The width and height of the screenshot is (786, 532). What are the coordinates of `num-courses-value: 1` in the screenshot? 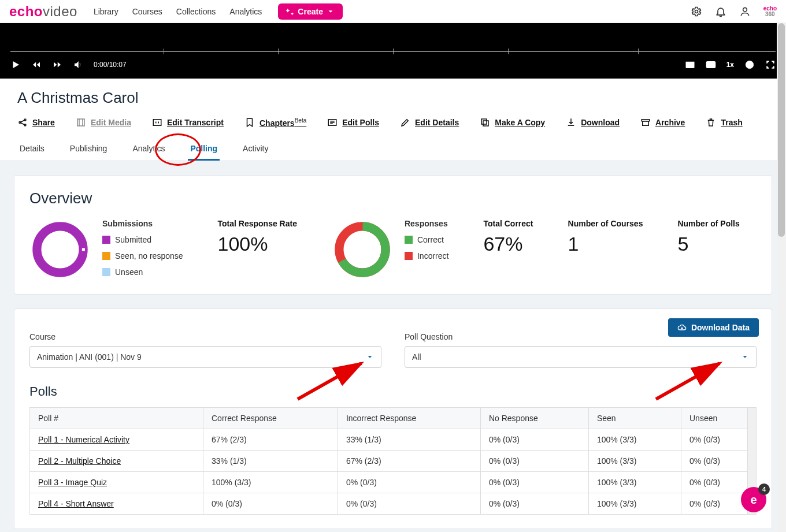 It's located at (606, 244).